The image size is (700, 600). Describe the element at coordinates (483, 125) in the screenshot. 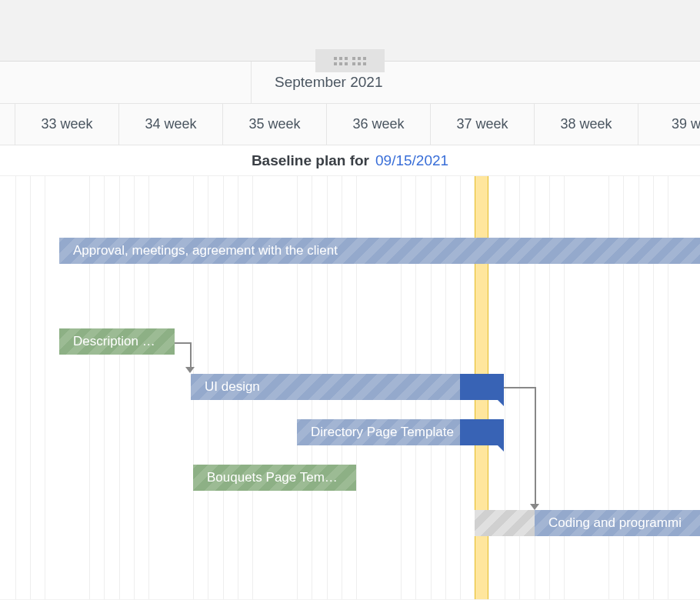

I see `week-cell: 37 week` at that location.